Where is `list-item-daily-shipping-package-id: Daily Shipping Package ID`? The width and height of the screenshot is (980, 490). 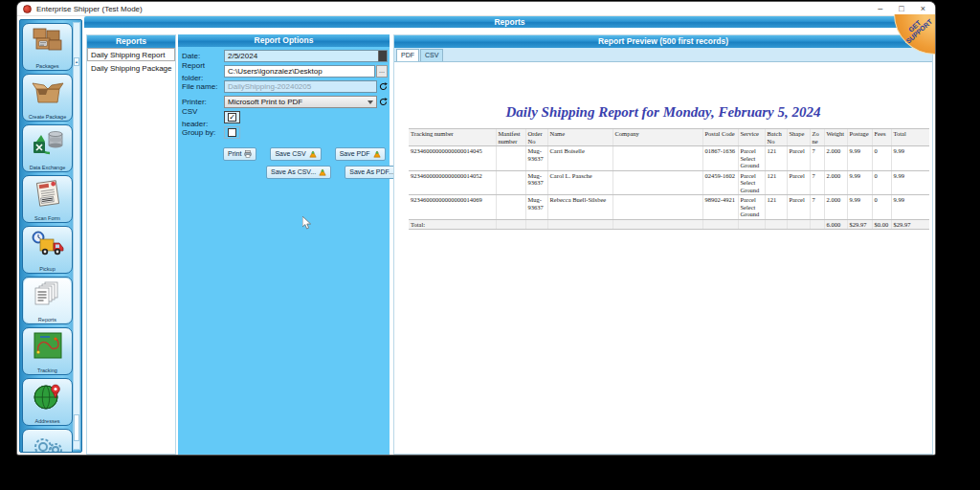
list-item-daily-shipping-package-id: Daily Shipping Package ID is located at coordinates (131, 68).